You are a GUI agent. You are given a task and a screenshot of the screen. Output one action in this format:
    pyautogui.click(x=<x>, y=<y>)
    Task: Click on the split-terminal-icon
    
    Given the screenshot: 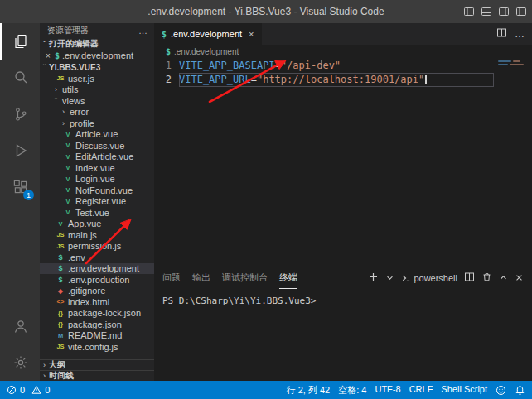 What is the action you would take?
    pyautogui.click(x=469, y=278)
    